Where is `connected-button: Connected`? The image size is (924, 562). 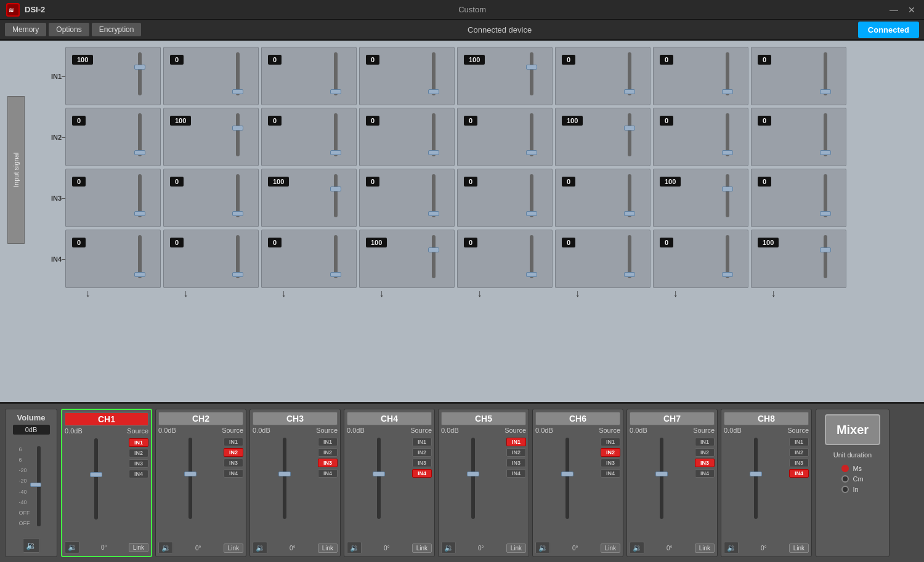
connected-button: Connected is located at coordinates (888, 30).